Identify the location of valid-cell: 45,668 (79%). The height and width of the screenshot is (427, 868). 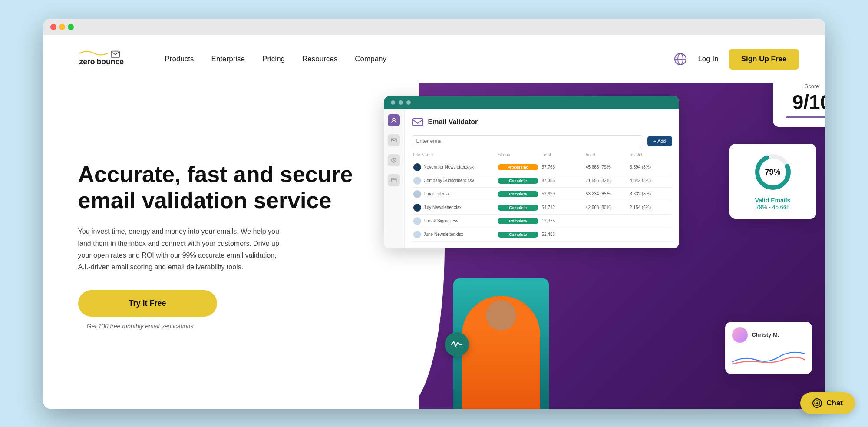
(606, 167).